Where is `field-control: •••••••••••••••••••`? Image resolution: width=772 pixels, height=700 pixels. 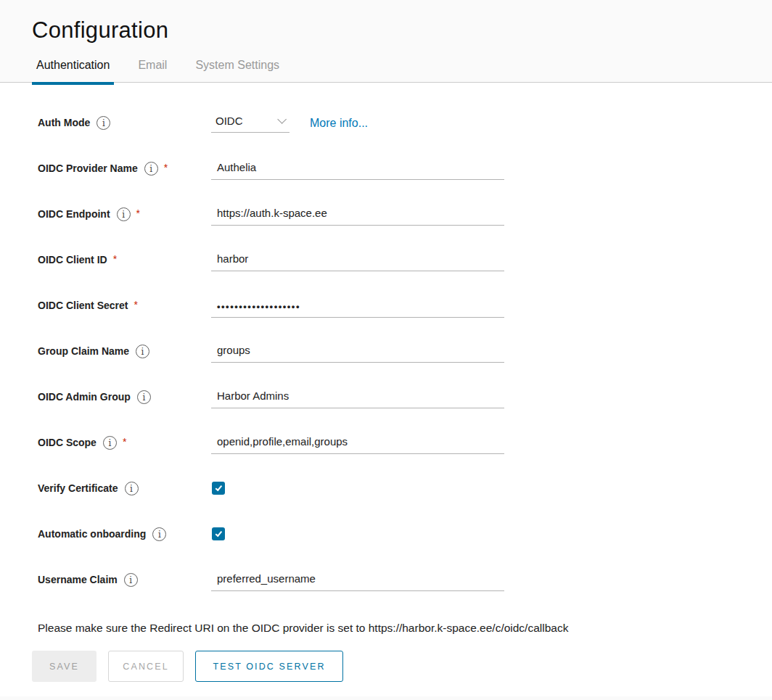
field-control: ••••••••••••••••••• is located at coordinates (358, 308).